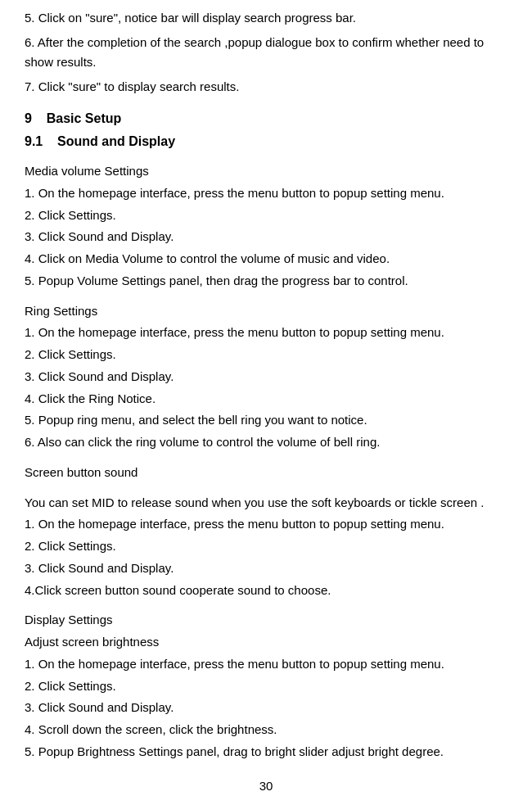  Describe the element at coordinates (266, 332) in the screenshot. I see `ring-line-1: 1. On the homepage interface, press the …` at that location.